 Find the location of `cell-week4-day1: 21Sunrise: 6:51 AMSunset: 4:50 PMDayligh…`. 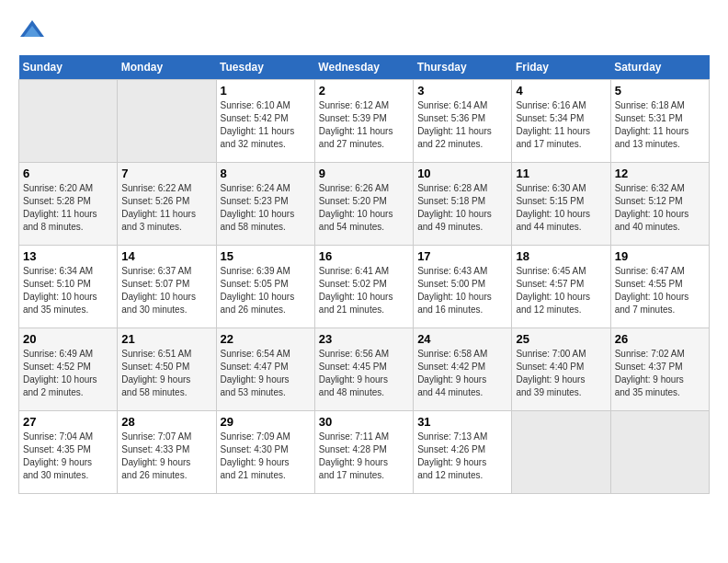

cell-week4-day1: 21Sunrise: 6:51 AMSunset: 4:50 PMDayligh… is located at coordinates (167, 370).